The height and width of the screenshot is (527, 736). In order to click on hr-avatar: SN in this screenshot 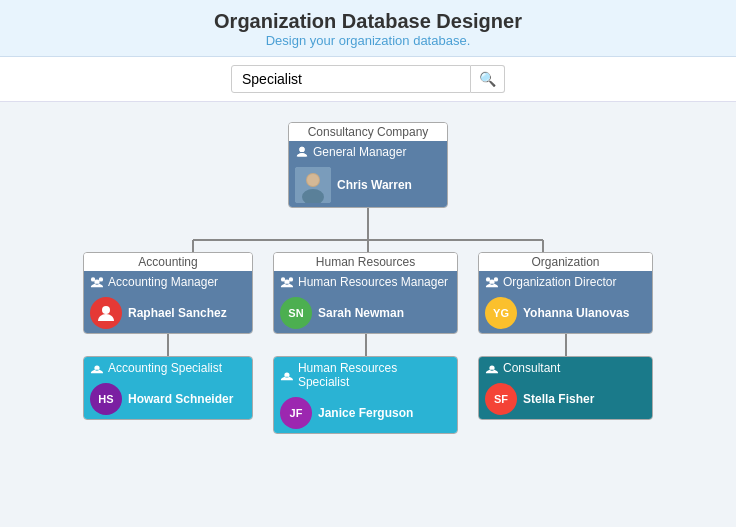, I will do `click(296, 313)`.